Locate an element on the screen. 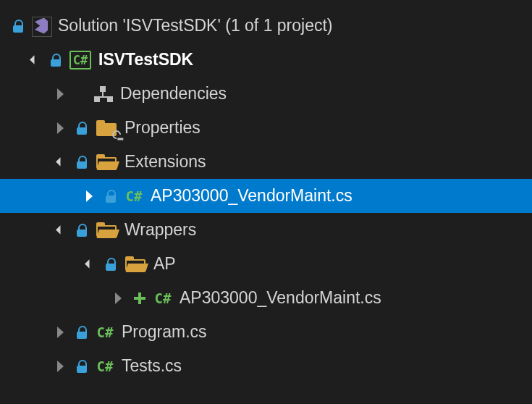 This screenshot has width=532, height=404. dependencies-label: Dependencies is located at coordinates (171, 94).